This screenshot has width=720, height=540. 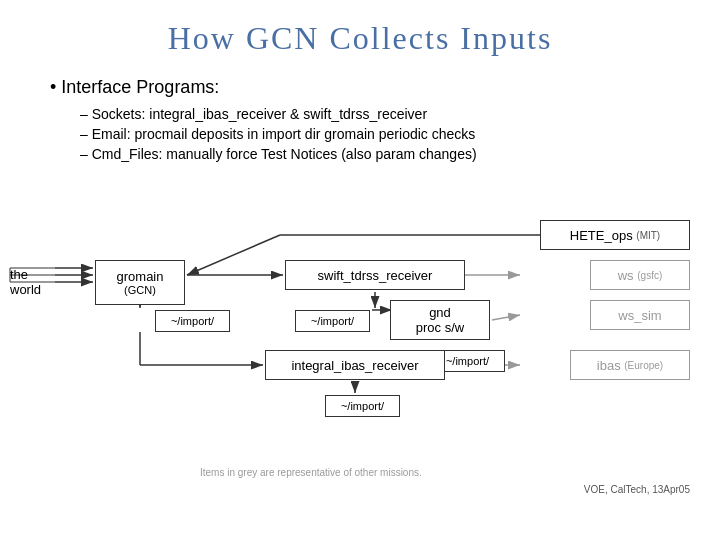 What do you see at coordinates (385, 154) in the screenshot?
I see `bullet-cmdfiles: Cmd_Files: manually force Test Notices (…` at bounding box center [385, 154].